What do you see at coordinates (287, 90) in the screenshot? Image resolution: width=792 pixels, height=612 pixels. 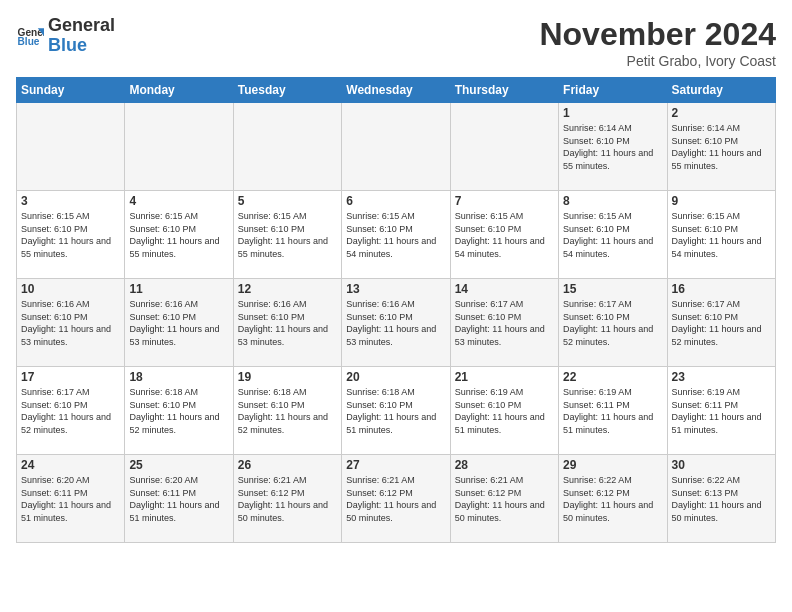 I see `header-tuesday: Tuesday` at bounding box center [287, 90].